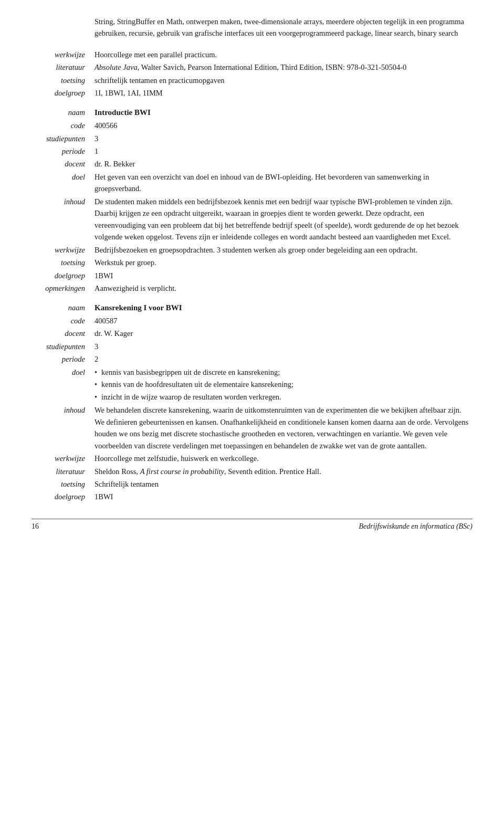 The image size is (504, 830). Describe the element at coordinates (252, 164) in the screenshot. I see `course1-docent-row: docent dr. R. Bekker` at that location.